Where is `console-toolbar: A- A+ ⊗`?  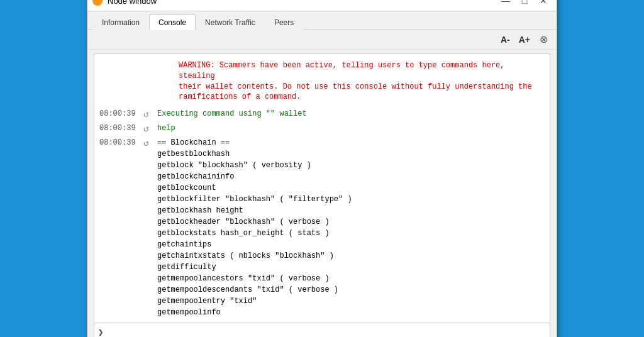
console-toolbar: A- A+ ⊗ is located at coordinates (322, 40).